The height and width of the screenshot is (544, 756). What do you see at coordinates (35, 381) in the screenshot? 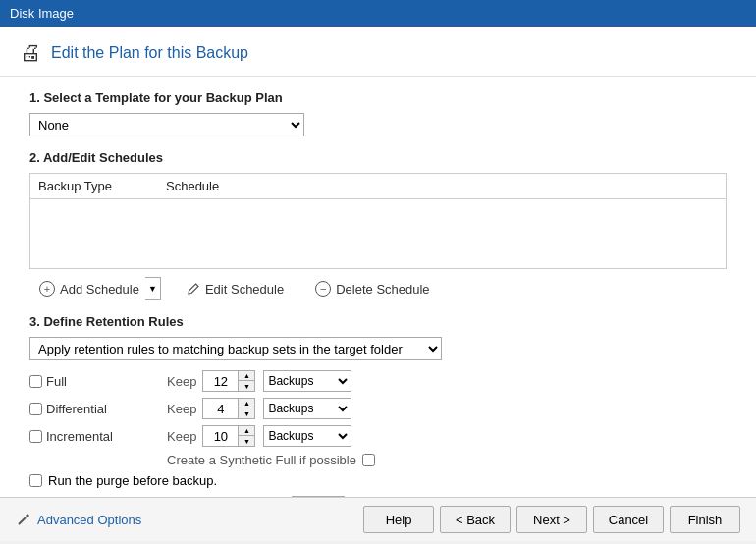
I see `full-checkbox` at bounding box center [35, 381].